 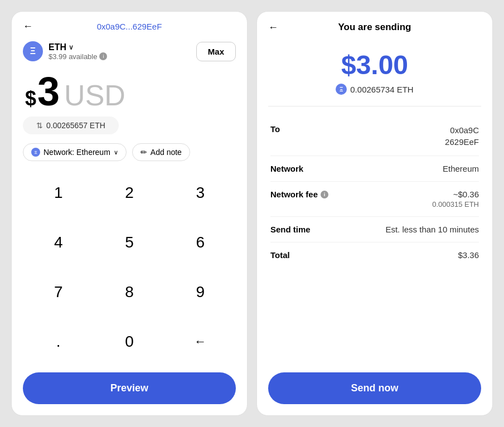 What do you see at coordinates (275, 129) in the screenshot?
I see `to-label: To` at bounding box center [275, 129].